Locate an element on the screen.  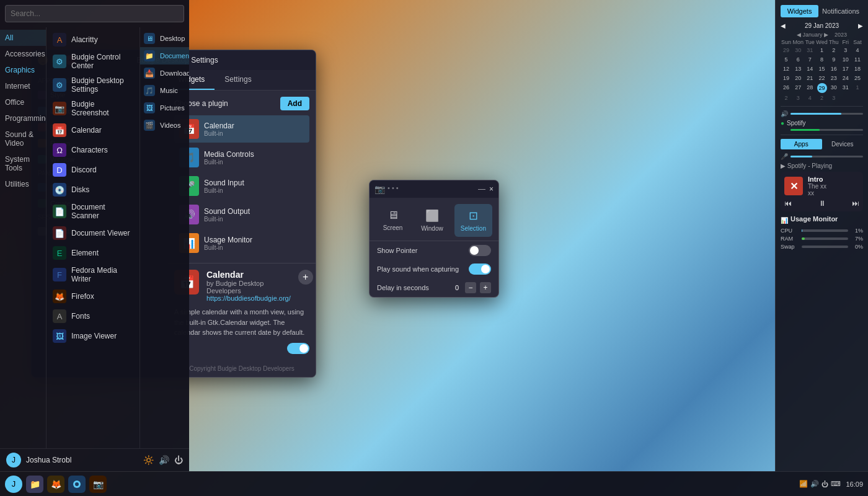
app-document-scanner: 📄 Document Scanner is located at coordinates (93, 211).